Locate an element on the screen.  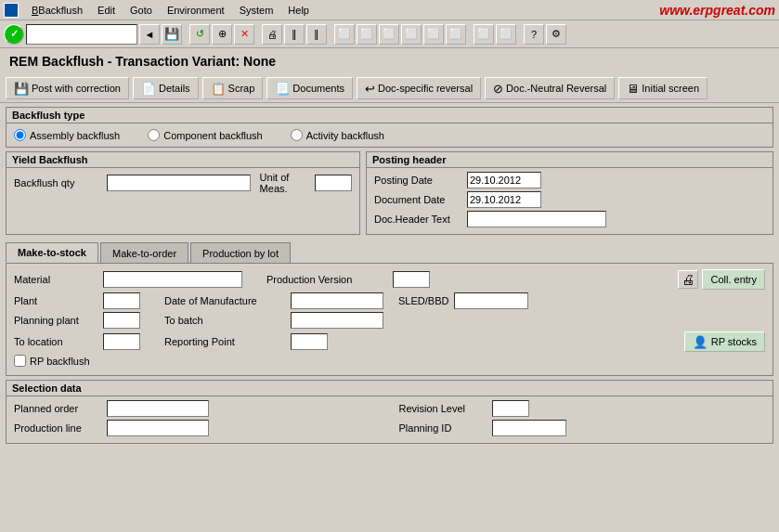
activity-backflush-option: Activity backflush is located at coordinates (338, 136).